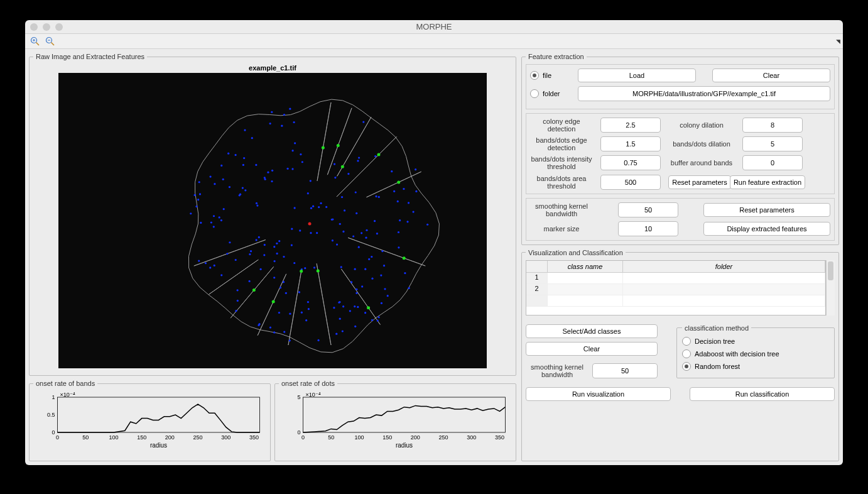 The height and width of the screenshot is (494, 868). What do you see at coordinates (676, 290) in the screenshot?
I see `table-row: 2` at bounding box center [676, 290].